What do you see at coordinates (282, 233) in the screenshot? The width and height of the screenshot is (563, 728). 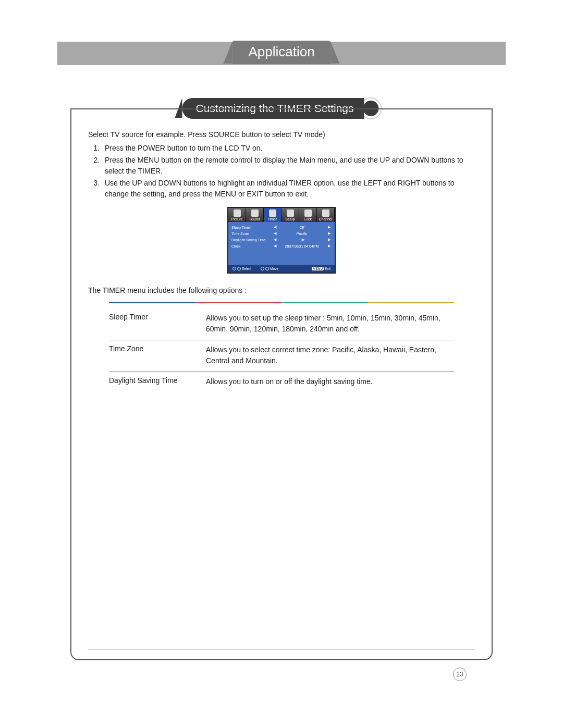 I see `osd-row-time-zone: Time Zone ◀ Pacific ▶` at bounding box center [282, 233].